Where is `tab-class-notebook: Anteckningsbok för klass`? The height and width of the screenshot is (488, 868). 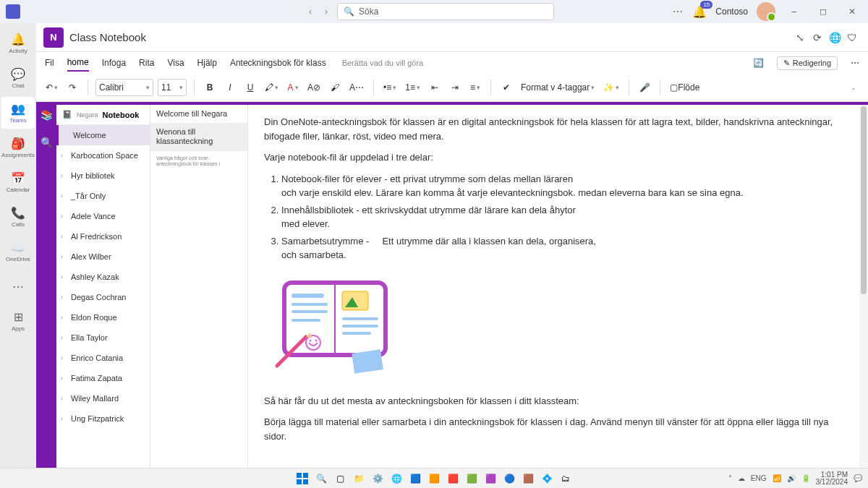
tab-class-notebook: Anteckningsbok för klass is located at coordinates (278, 63).